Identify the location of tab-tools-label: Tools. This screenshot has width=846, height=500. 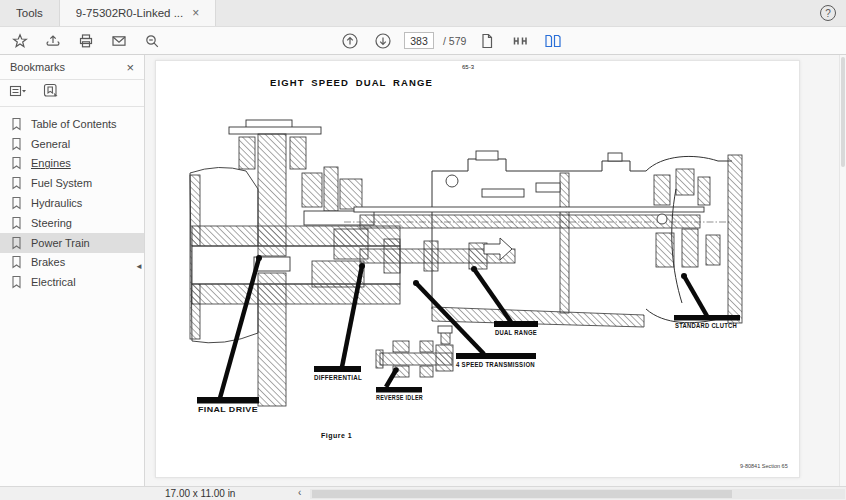
(30, 13).